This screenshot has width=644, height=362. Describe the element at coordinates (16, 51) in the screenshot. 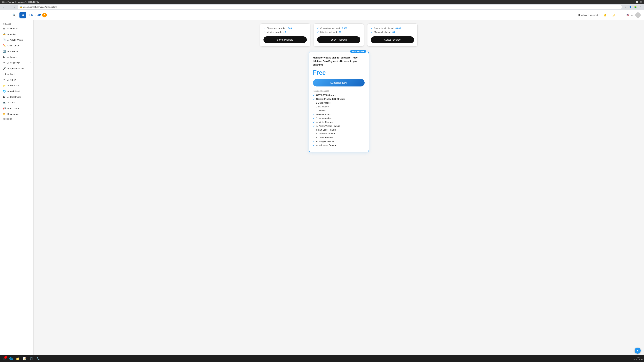

I see `sidebar-item-ai-rewriter: 🔄 AI ReWriter` at that location.